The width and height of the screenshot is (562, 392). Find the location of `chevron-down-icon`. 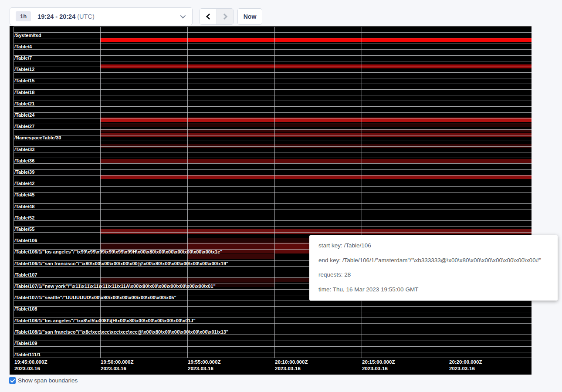

chevron-down-icon is located at coordinates (183, 16).